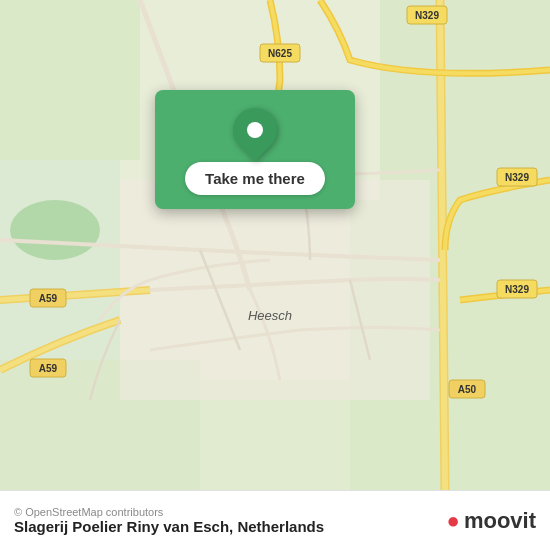  Describe the element at coordinates (169, 526) in the screenshot. I see `place-name: Slagerij Poelier Riny van Esch, Netherla…` at that location.